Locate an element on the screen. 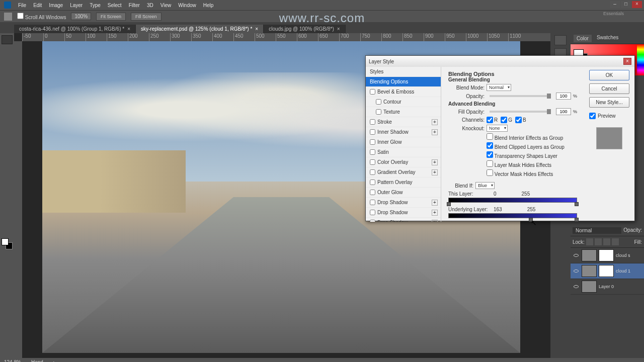 The width and height of the screenshot is (644, 362). fill-screen-button: Fill Screen is located at coordinates (146, 17).